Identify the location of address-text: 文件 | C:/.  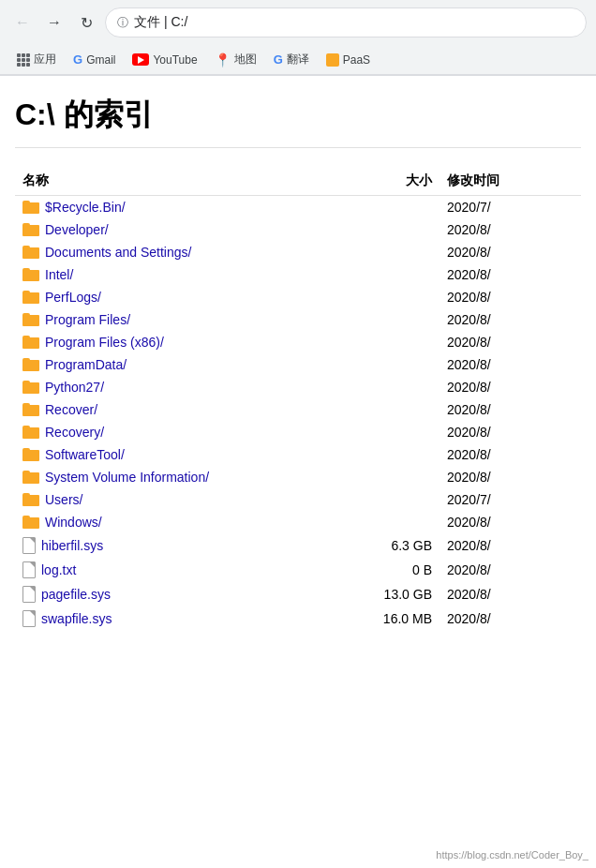
(161, 22).